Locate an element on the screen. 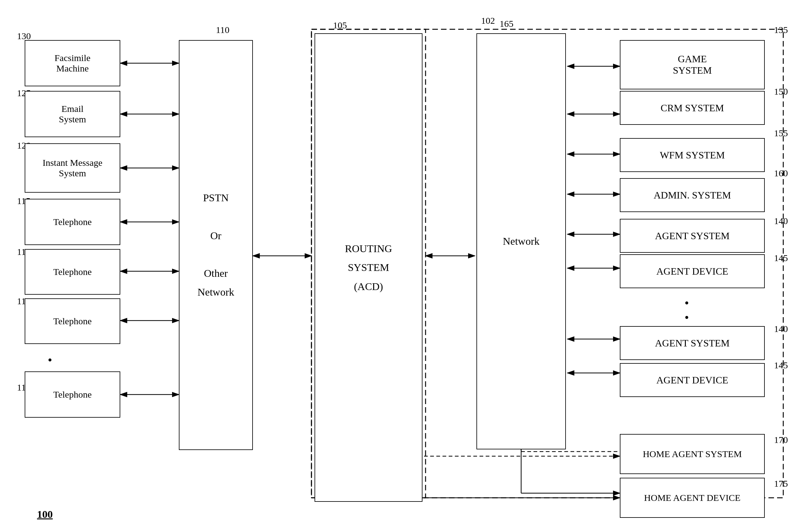  agent-system2-label: AGENT SYSTEM is located at coordinates (692, 343).